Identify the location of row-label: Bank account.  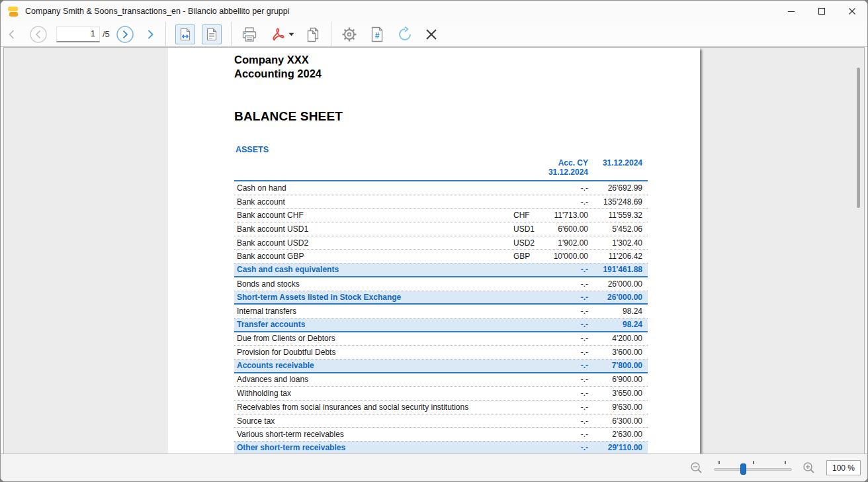
(374, 202).